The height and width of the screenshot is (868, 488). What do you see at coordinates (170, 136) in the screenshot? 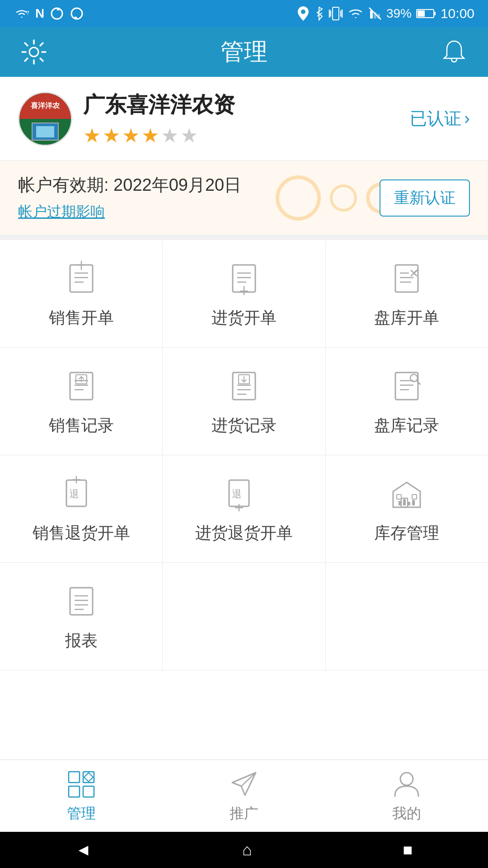
I see `star-5: ★` at bounding box center [170, 136].